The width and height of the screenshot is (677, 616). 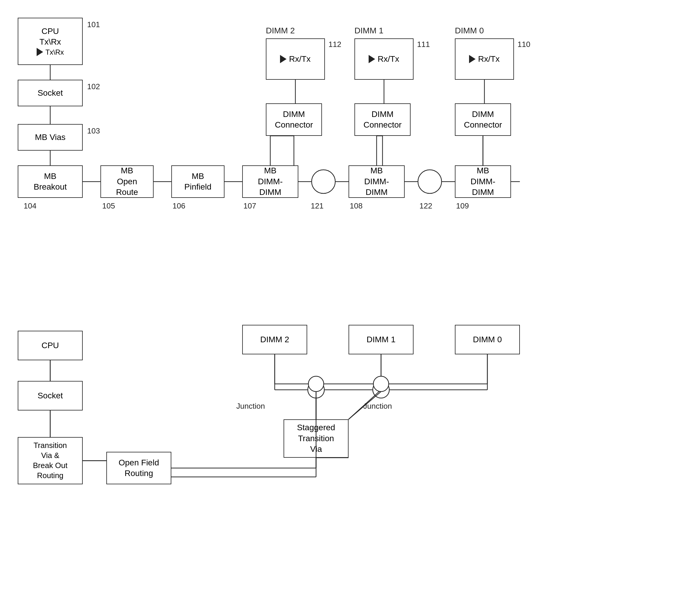 What do you see at coordinates (469, 31) in the screenshot?
I see `lbl-dimm0-title: DIMM 0` at bounding box center [469, 31].